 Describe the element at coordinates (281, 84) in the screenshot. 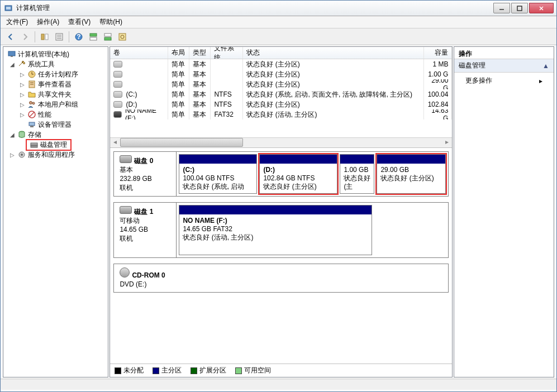

I see `volume-row: 简单基本状态良好 (主分区)29.00 G` at that location.